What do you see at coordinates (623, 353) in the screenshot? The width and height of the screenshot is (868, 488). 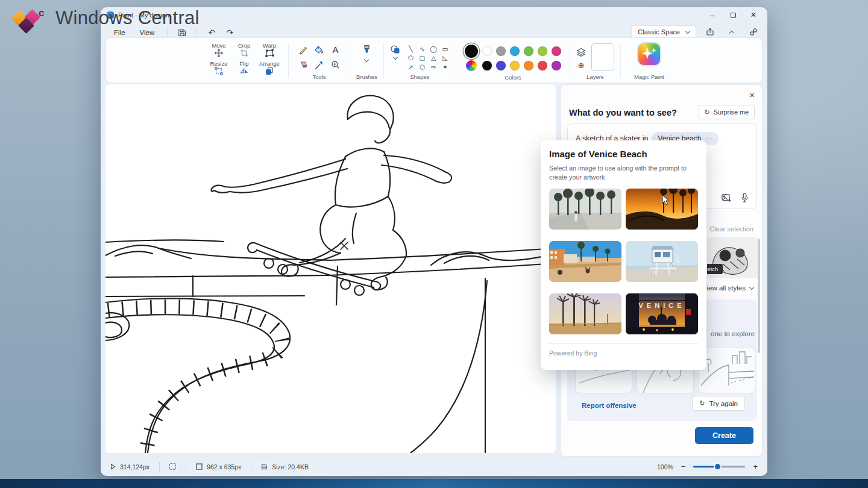 I see `powered-by-bing-label: Powered by Bing` at bounding box center [623, 353].